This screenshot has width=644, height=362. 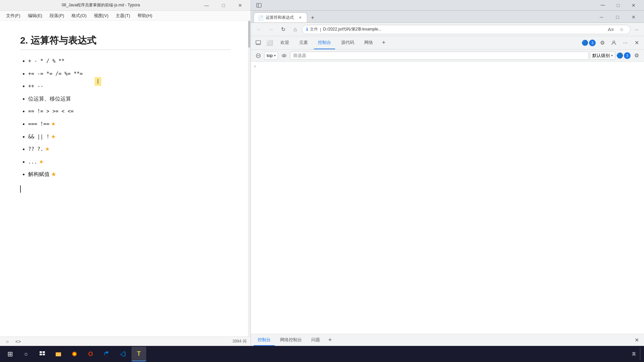 I want to click on typora-statusbar: ○ <> 3994 词, so click(x=125, y=341).